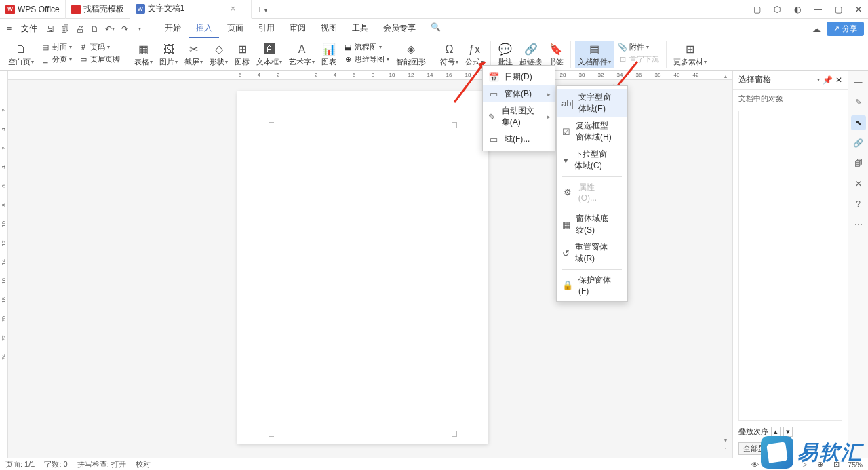 This screenshot has height=470, width=868. I want to click on screenshot-icon: ✂, so click(194, 50).